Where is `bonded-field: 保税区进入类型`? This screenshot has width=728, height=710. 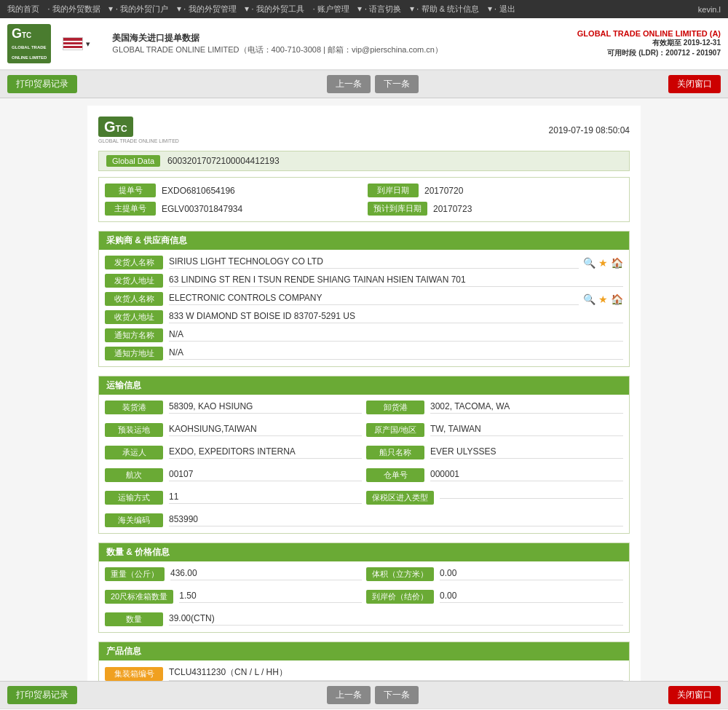 bonded-field: 保税区进入类型 is located at coordinates (495, 498).